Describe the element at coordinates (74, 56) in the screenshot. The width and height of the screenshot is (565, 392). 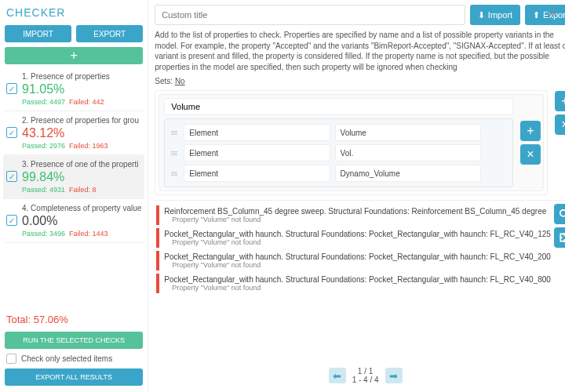
I see `add-check-button: +` at that location.